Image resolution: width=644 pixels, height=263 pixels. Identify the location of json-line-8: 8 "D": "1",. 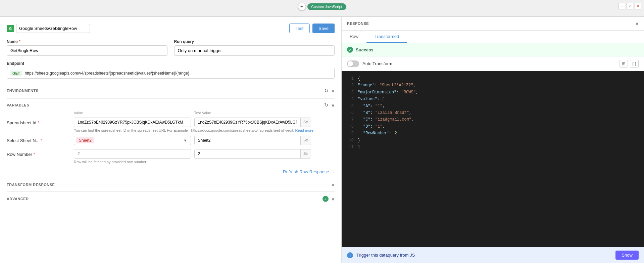
(493, 127).